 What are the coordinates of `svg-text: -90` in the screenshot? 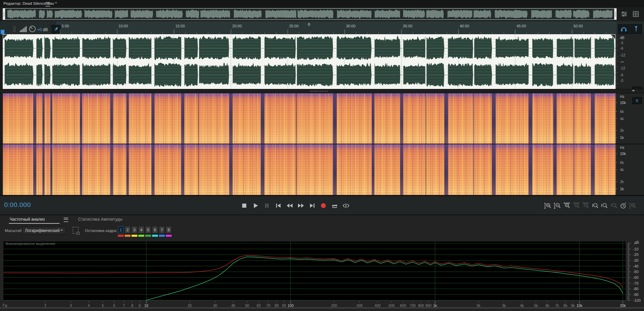 It's located at (636, 295).